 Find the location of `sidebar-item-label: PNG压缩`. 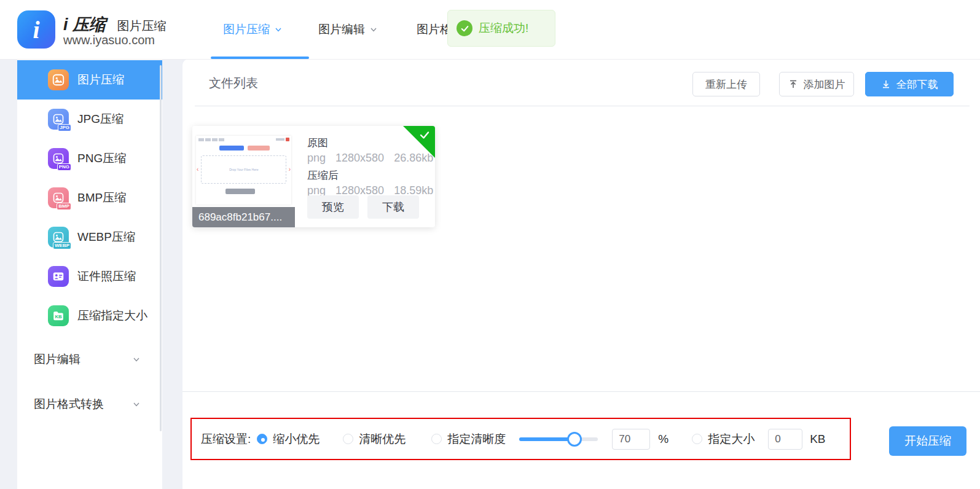

sidebar-item-label: PNG压缩 is located at coordinates (102, 158).